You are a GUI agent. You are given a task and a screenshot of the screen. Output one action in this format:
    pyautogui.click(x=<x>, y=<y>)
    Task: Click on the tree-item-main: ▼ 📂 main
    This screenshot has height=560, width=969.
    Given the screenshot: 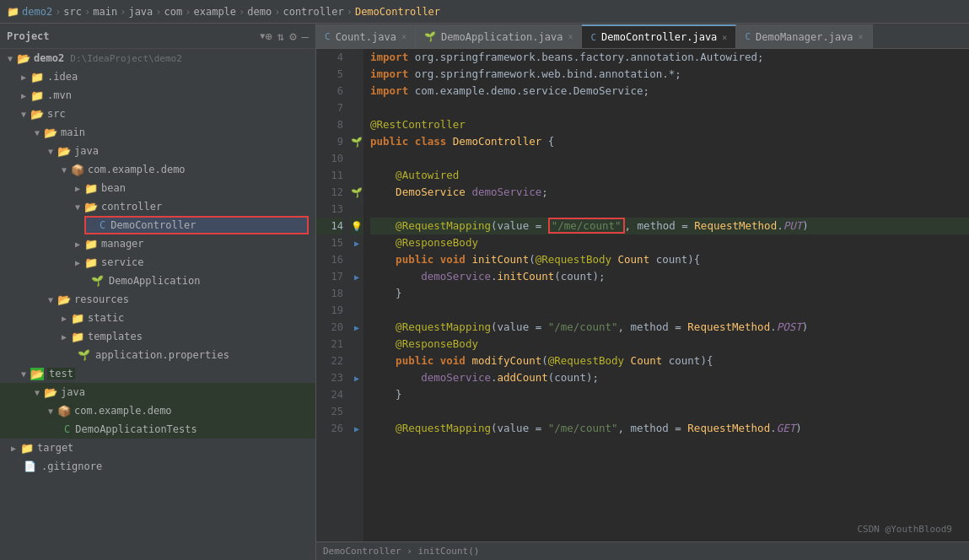 What is the action you would take?
    pyautogui.click(x=158, y=132)
    